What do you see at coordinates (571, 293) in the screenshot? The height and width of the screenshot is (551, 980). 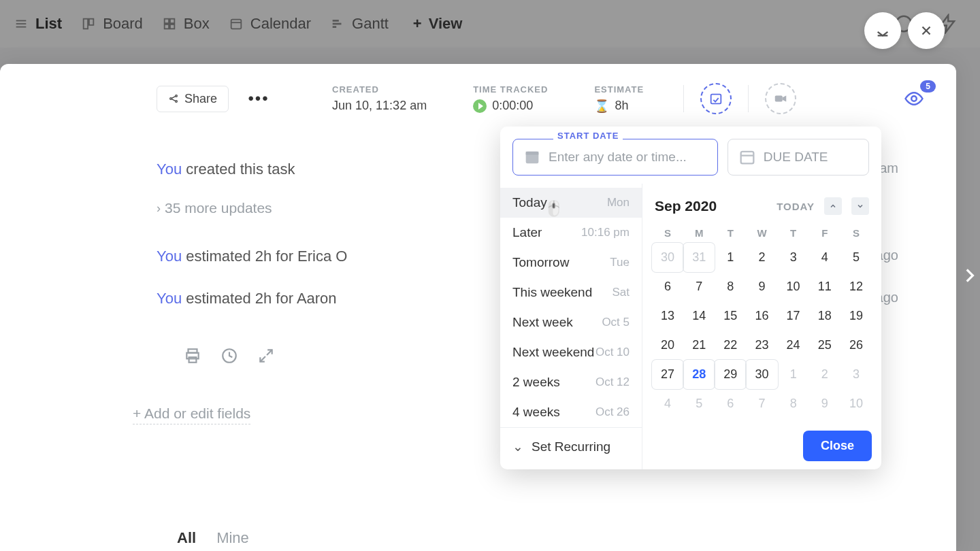 I see `quick-date-weekend: This weekendSat` at bounding box center [571, 293].